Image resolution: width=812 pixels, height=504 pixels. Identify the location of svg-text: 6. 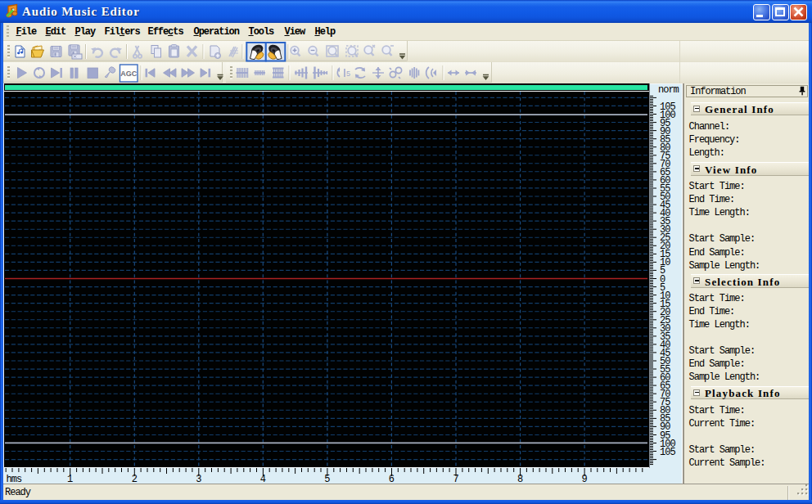
(391, 479).